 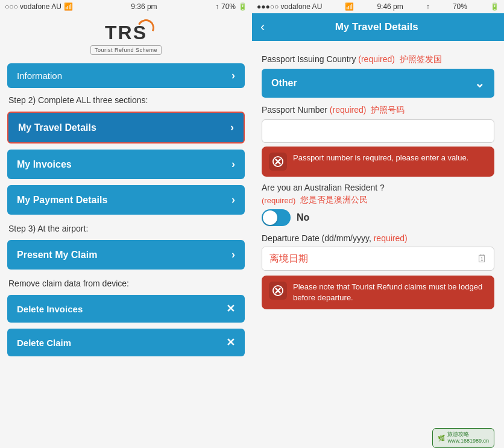 What do you see at coordinates (391, 238) in the screenshot?
I see `departure-required-label: required)` at bounding box center [391, 238].